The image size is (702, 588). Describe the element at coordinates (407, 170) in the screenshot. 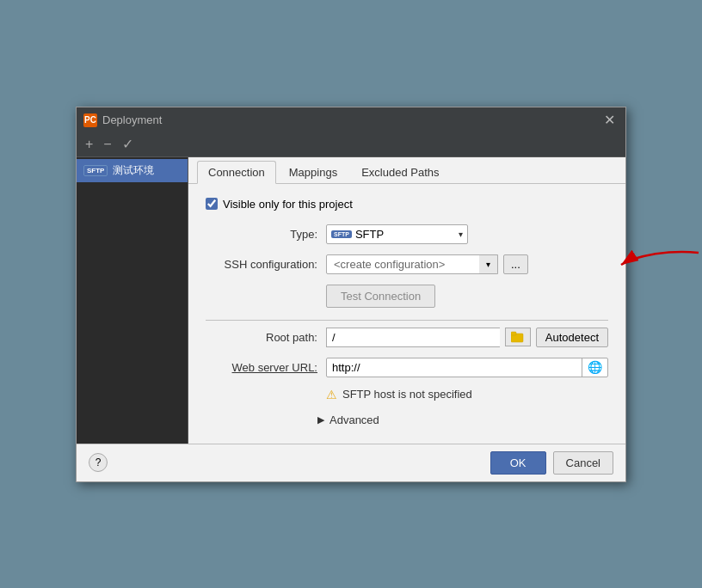

I see `tabs: Connection Mappings Excluded Paths` at that location.